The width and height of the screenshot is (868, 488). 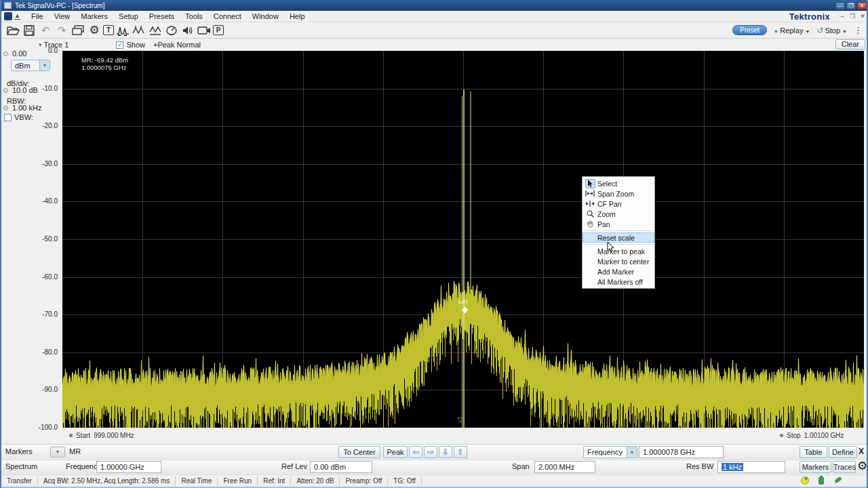 What do you see at coordinates (341, 467) in the screenshot?
I see `ref-lev-field: 0.00 dBm` at bounding box center [341, 467].